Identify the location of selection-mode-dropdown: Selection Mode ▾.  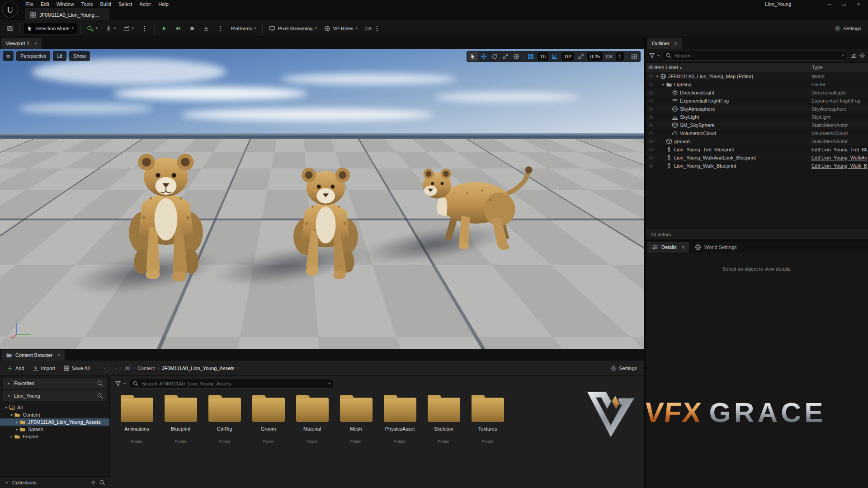
(50, 28).